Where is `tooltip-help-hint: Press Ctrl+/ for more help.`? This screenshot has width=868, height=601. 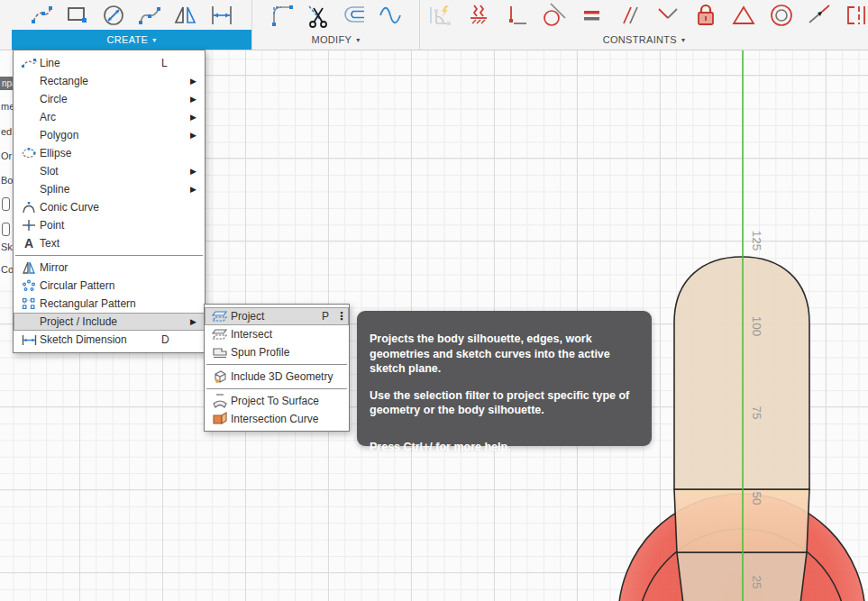
tooltip-help-hint: Press Ctrl+/ for more help. is located at coordinates (504, 447).